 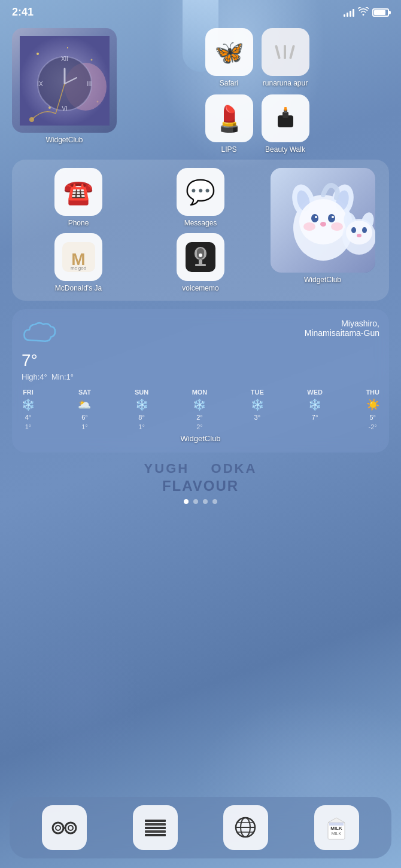 I want to click on weather-left: 7° High:4° Min:1°, so click(x=48, y=350).